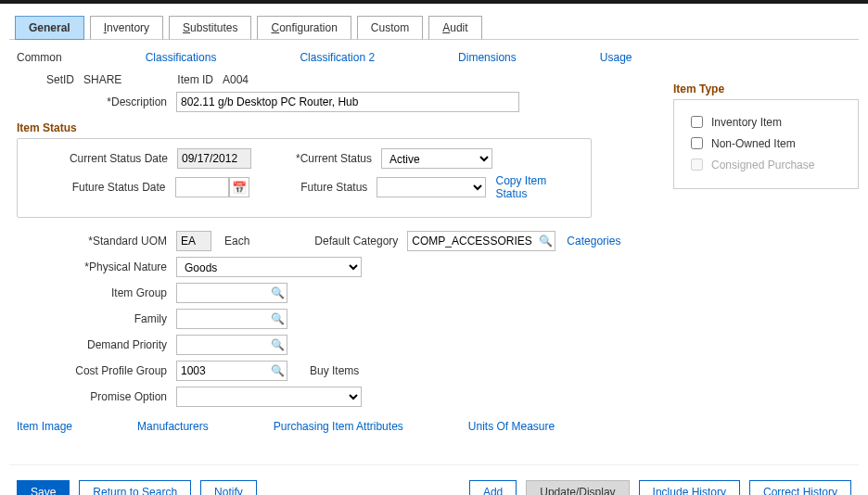  Describe the element at coordinates (236, 80) in the screenshot. I see `itemid-value: A004` at that location.